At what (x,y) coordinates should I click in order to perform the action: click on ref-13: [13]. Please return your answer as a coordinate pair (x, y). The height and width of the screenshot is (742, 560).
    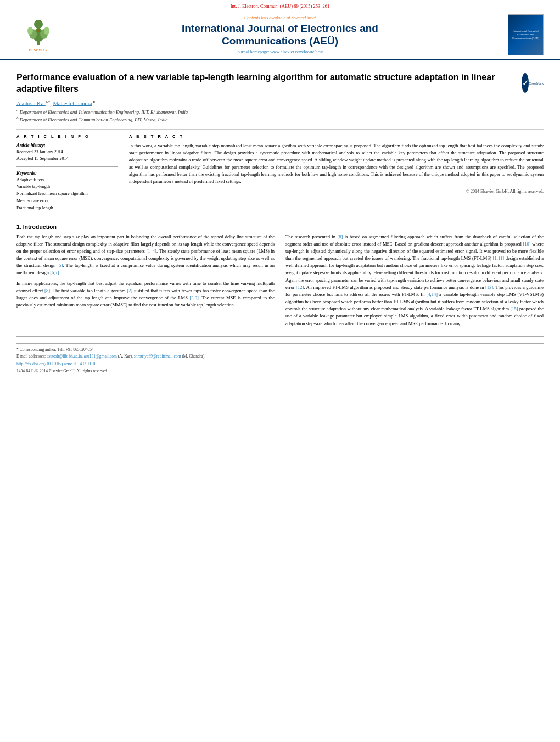
    Looking at the image, I should click on (489, 287).